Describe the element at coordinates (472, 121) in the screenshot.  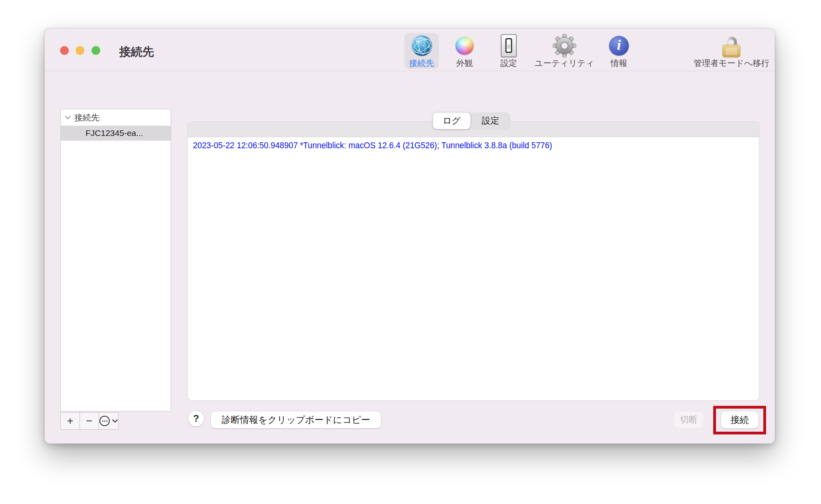
I see `log-settings-tabset: ログ 設定` at that location.